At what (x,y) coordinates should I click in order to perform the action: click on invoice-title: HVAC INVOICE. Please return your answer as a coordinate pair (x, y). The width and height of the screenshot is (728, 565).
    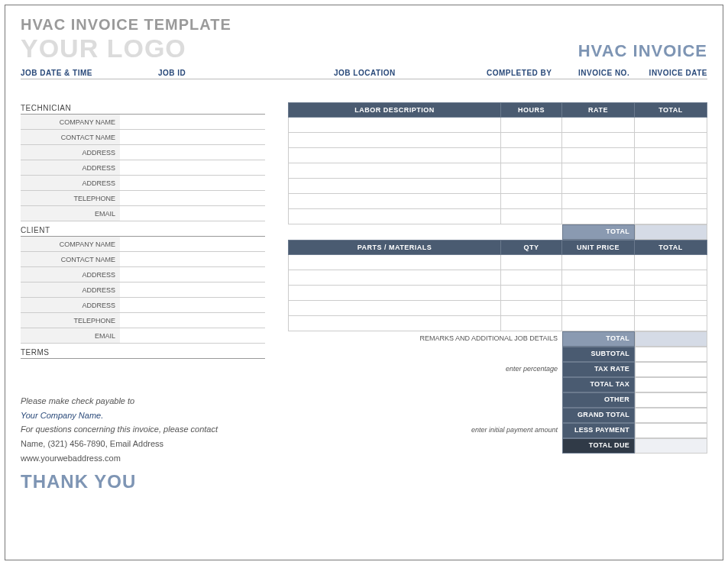
    Looking at the image, I should click on (643, 51).